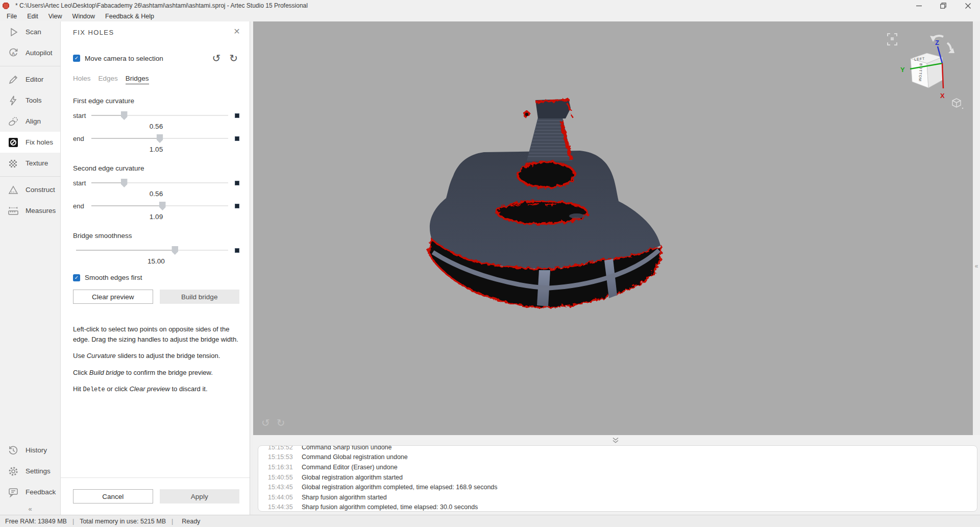 The height and width of the screenshot is (527, 980). Describe the element at coordinates (968, 6) in the screenshot. I see `close-icon` at that location.